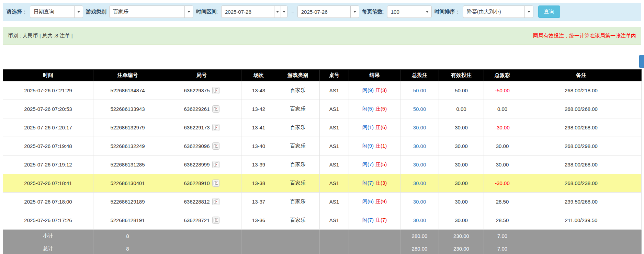 Image resolution: width=644 pixels, height=254 pixels. What do you see at coordinates (502, 220) in the screenshot?
I see `cell-payout: 28.50` at bounding box center [502, 220].